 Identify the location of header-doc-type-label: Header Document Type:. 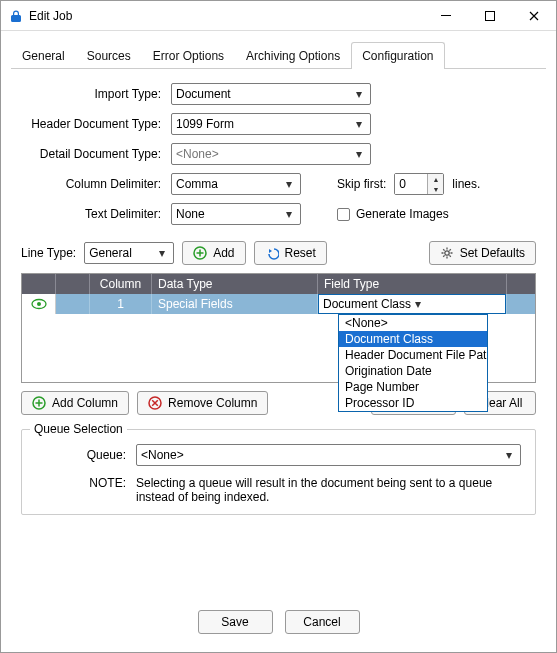
(96, 124).